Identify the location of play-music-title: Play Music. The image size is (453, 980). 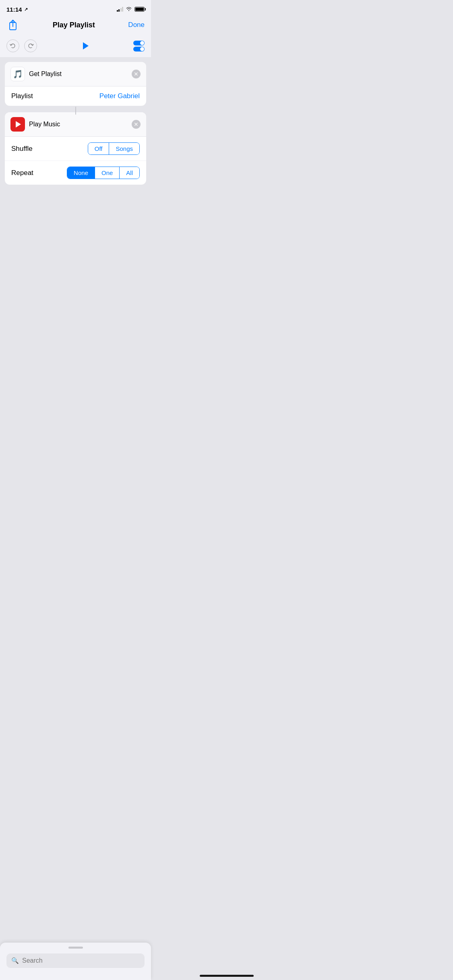
(44, 124).